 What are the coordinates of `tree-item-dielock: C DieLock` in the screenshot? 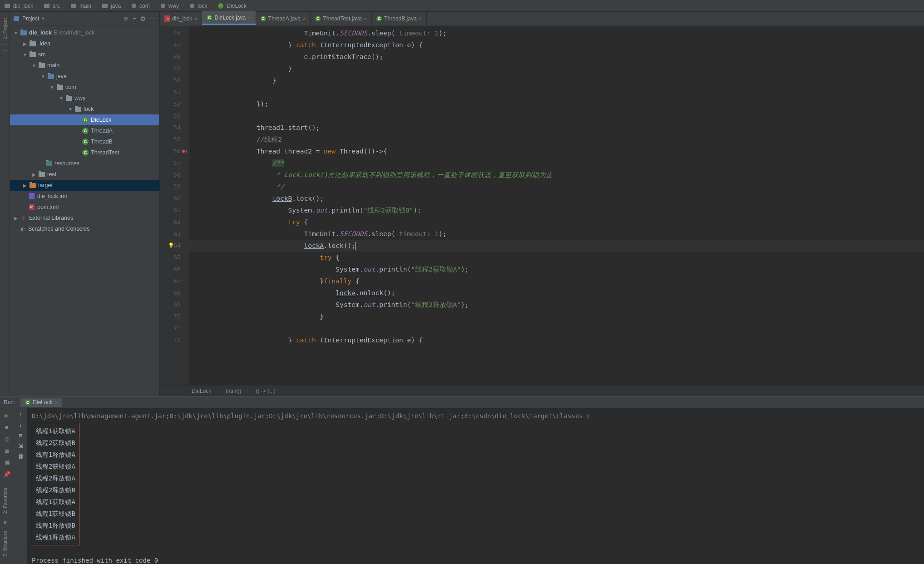 It's located at (84, 120).